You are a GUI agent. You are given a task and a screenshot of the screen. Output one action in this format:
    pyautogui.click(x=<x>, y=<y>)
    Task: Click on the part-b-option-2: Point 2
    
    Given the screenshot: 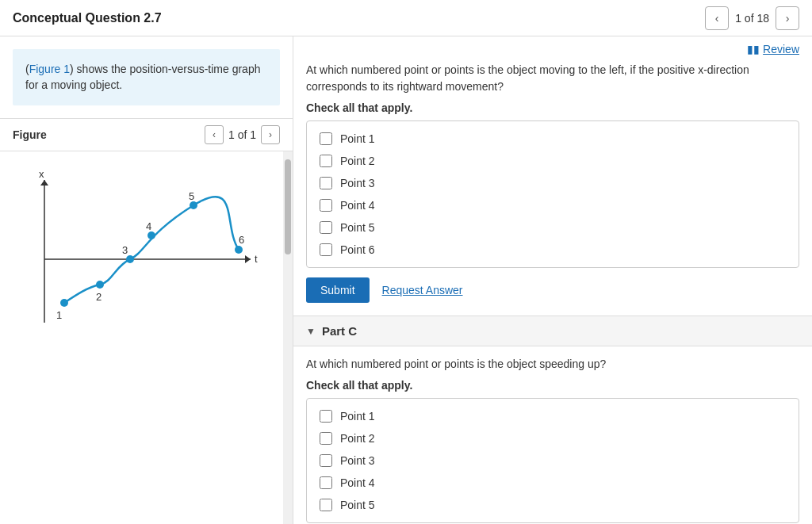 What is the action you would take?
    pyautogui.click(x=553, y=161)
    